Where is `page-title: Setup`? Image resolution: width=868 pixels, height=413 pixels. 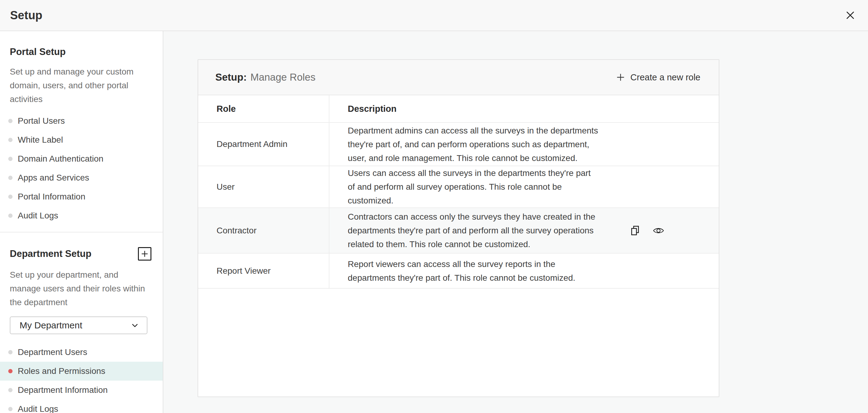 page-title: Setup is located at coordinates (26, 15).